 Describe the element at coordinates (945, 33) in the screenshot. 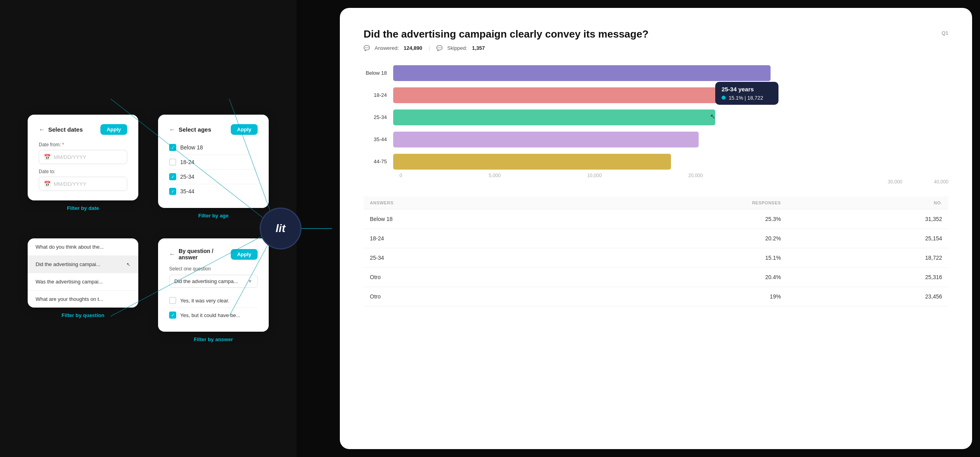

I see `question-id-badge: Q1` at that location.